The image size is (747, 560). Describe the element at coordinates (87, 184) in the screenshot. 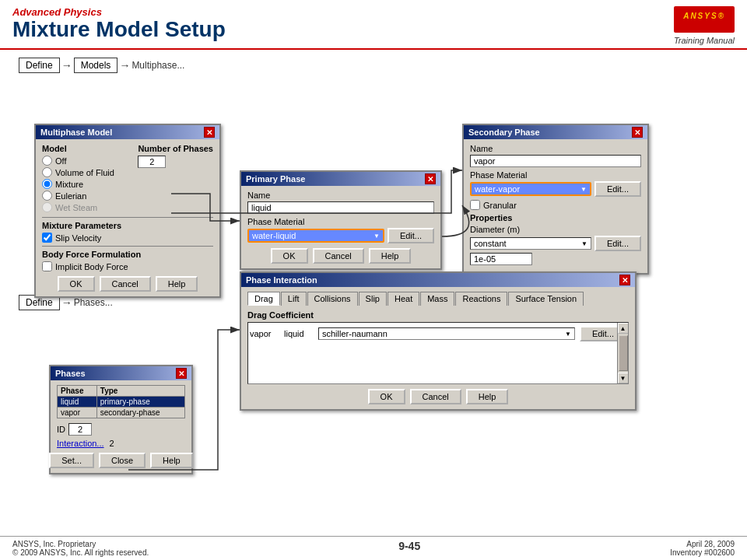

I see `radio-mixture: Mixture` at that location.